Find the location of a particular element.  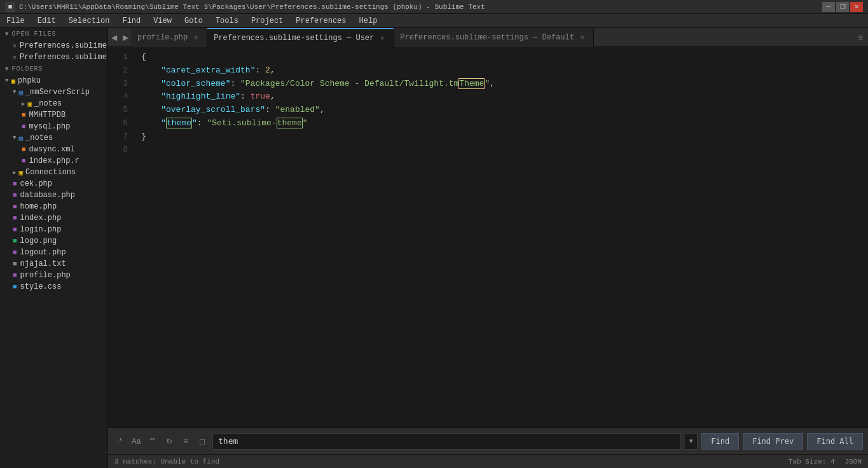

file-icon-profile: ■ is located at coordinates (15, 275).